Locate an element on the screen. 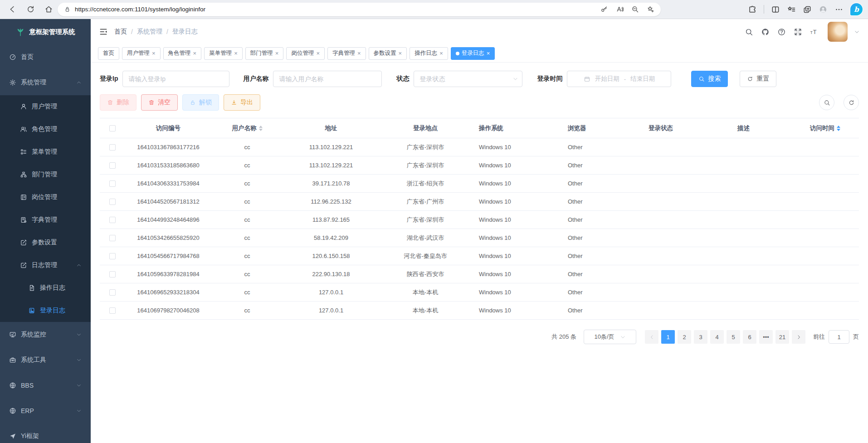 The width and height of the screenshot is (868, 443). unlock-button: 解锁 is located at coordinates (200, 102).